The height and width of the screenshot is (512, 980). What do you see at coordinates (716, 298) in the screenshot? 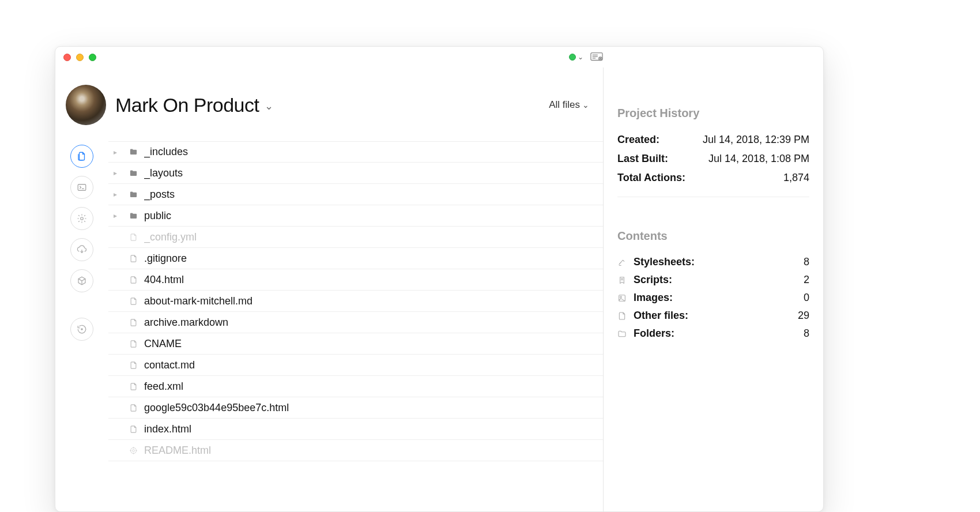
I see `contents-label: Images:` at bounding box center [716, 298].